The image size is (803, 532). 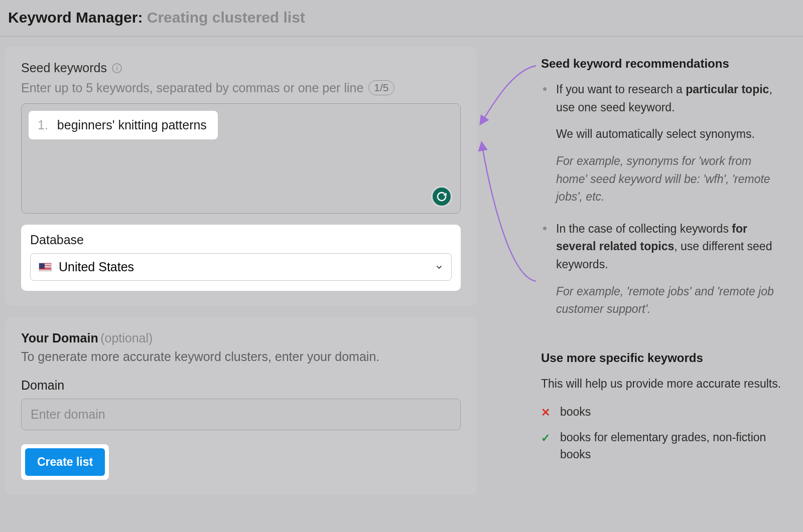 I want to click on domain-headline: Your Domain, so click(x=60, y=338).